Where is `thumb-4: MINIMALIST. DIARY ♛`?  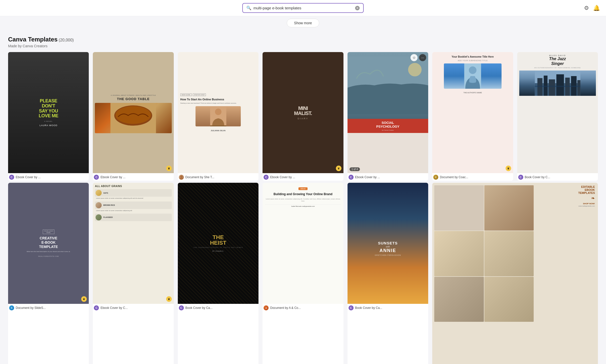
thumb-4: MINIMALIST. DIARY ♛ is located at coordinates (303, 113).